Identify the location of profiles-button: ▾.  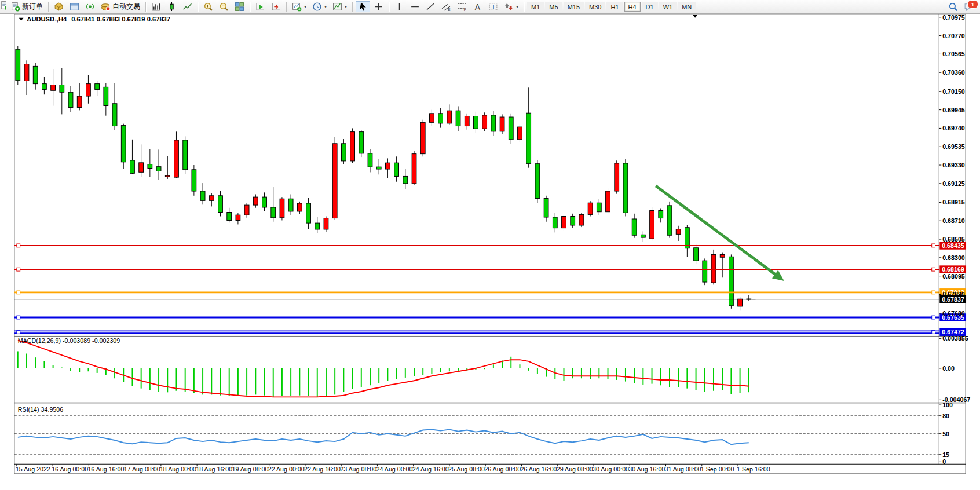
(320, 7).